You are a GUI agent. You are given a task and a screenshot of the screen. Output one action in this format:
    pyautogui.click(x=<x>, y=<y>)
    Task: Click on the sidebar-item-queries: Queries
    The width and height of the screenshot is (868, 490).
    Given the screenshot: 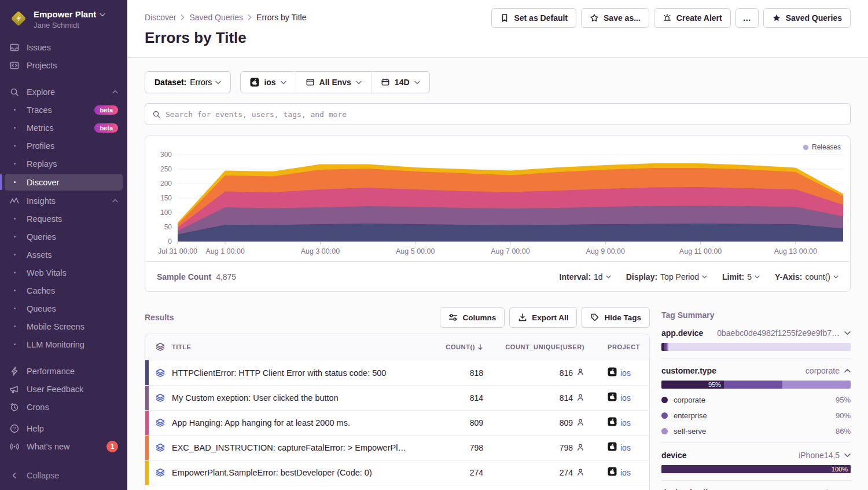 What is the action you would take?
    pyautogui.click(x=64, y=236)
    